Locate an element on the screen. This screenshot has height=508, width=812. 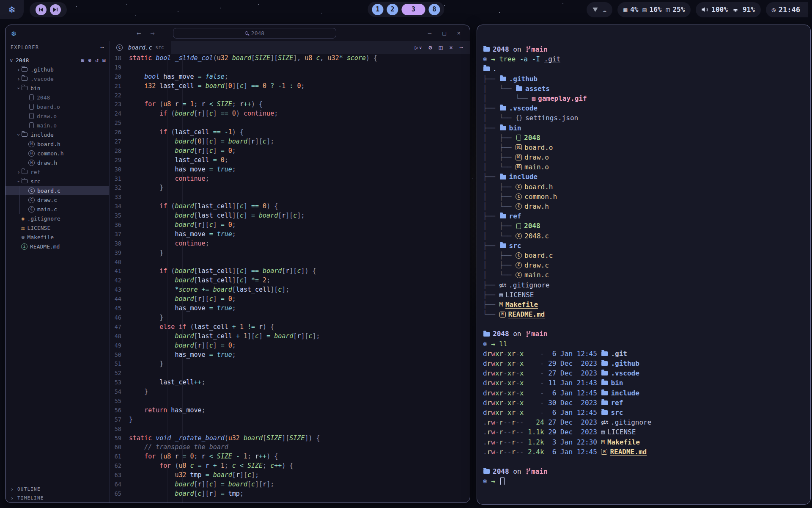
file-listing-row: drwxr-xr-x - 29 Dec 2023 .github is located at coordinates (645, 363).